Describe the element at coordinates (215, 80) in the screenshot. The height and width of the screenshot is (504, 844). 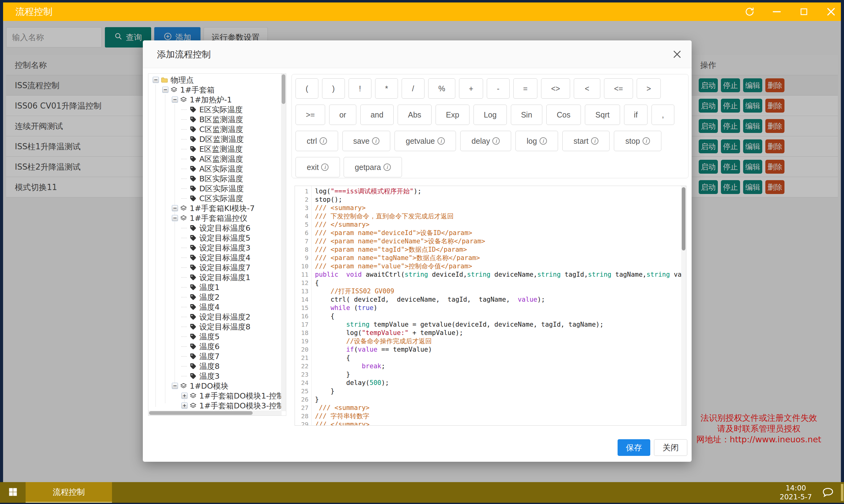
I see `tree-item: −物理点` at that location.